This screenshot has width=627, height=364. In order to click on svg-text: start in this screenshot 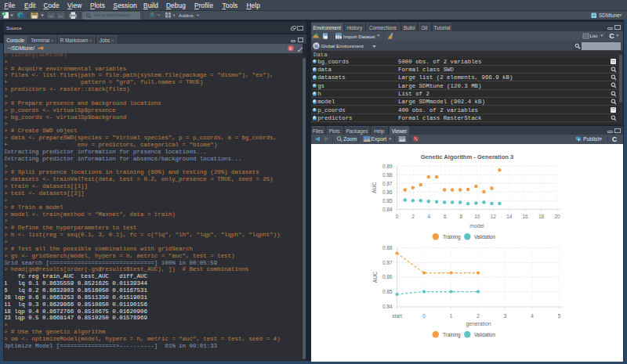, I will do `click(397, 315)`.